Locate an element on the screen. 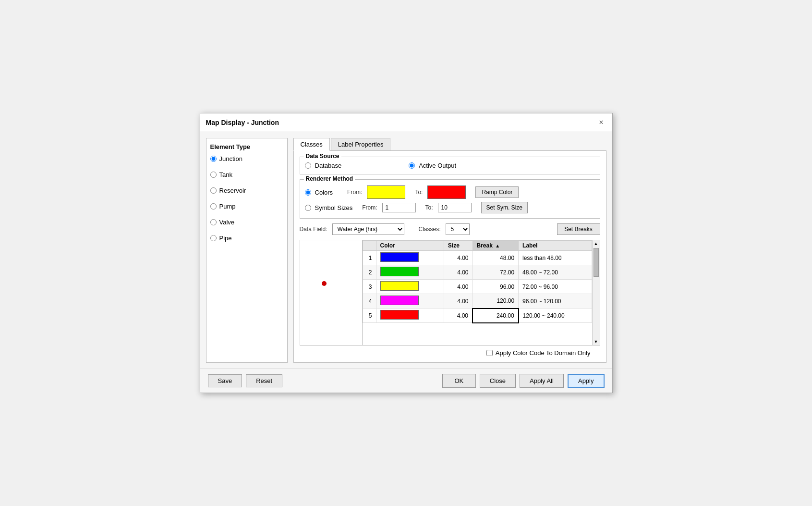  row-num: 2 is located at coordinates (369, 272).